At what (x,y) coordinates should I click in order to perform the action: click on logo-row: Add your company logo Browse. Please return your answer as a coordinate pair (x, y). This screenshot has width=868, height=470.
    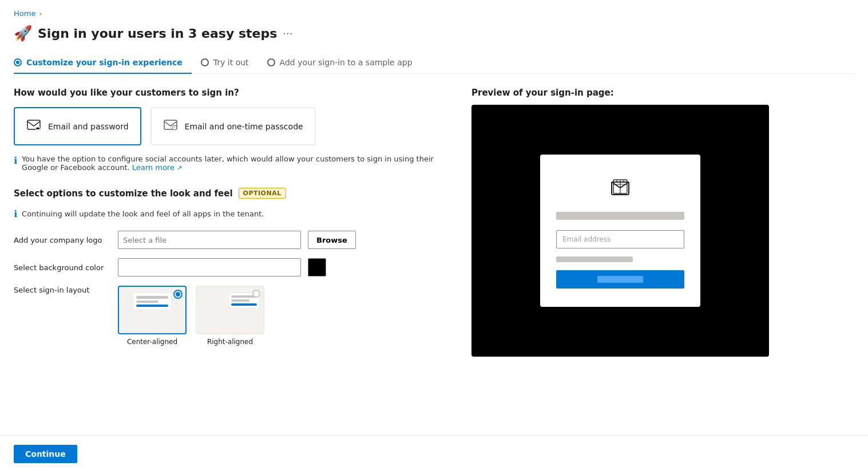
    Looking at the image, I should click on (231, 240).